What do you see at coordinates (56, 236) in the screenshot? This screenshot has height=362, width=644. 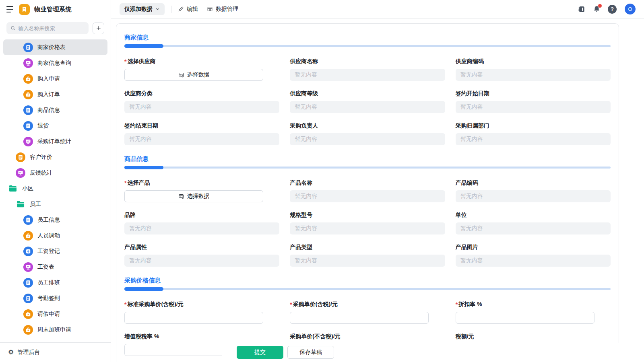 I see `sidebar-item: 人员调动` at bounding box center [56, 236].